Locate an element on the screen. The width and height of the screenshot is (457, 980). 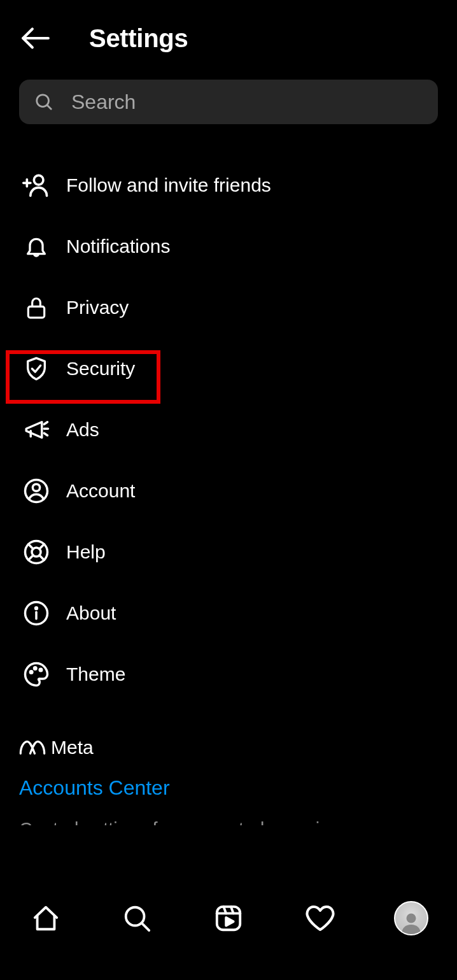
item-label: Help is located at coordinates (86, 552).